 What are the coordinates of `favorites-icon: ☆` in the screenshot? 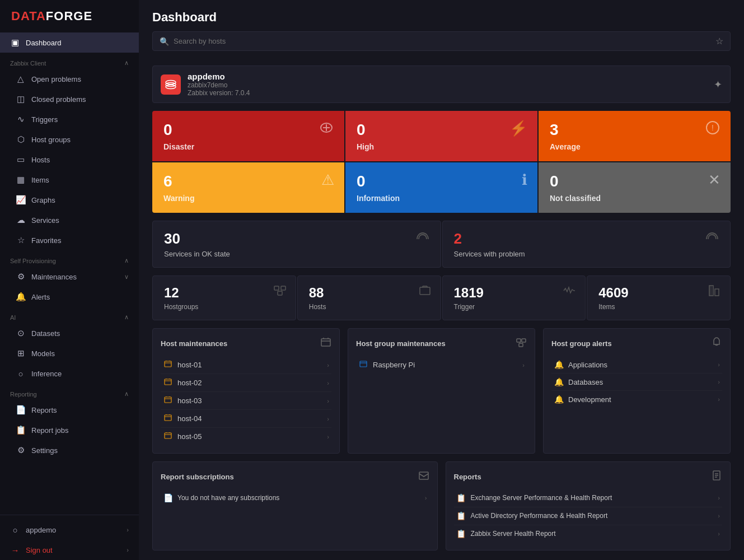 It's located at (21, 240).